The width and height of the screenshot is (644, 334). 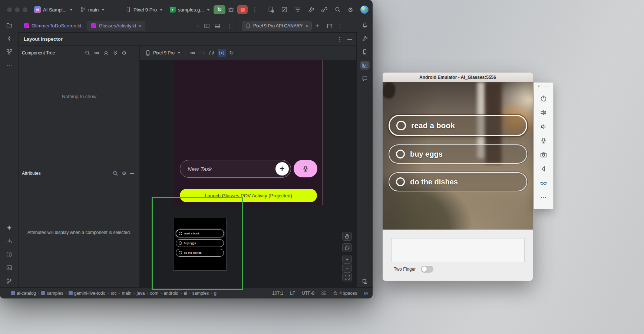 I want to click on emulator-input-box, so click(x=458, y=250).